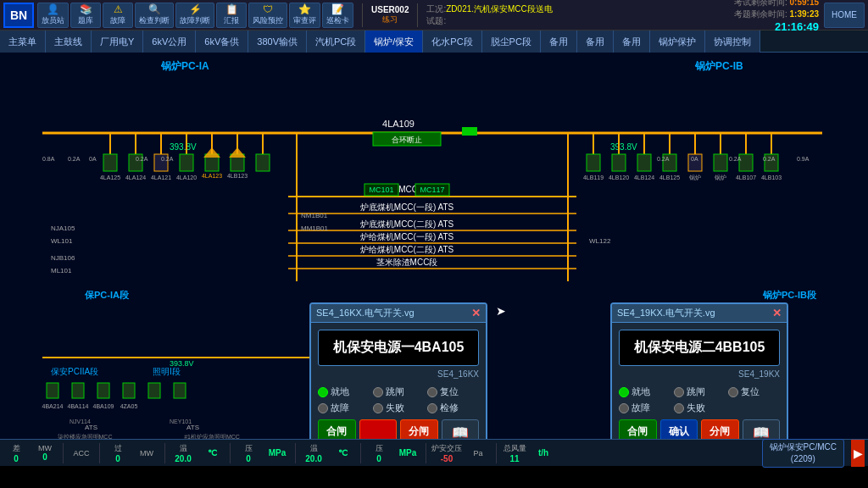  Describe the element at coordinates (110, 178) in the screenshot. I see `svg-text: 4LA125` at that location.